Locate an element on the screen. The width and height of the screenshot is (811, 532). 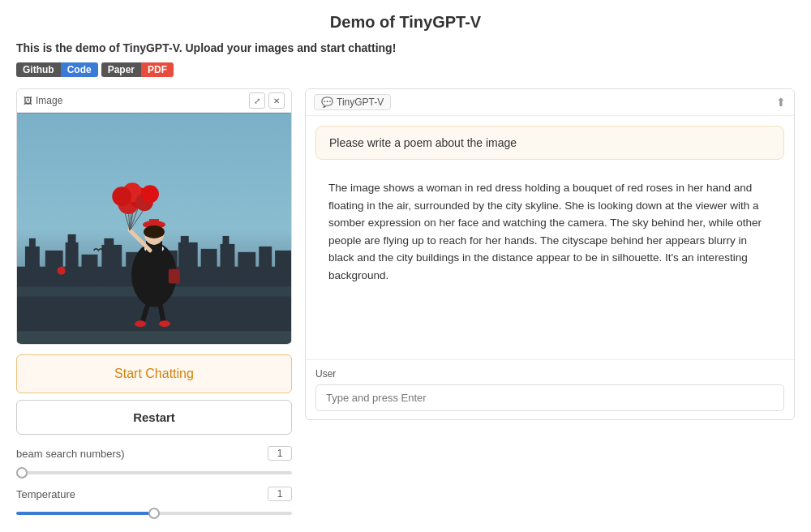
image-toolbar-icons: ⤢ ✕ is located at coordinates (267, 101).